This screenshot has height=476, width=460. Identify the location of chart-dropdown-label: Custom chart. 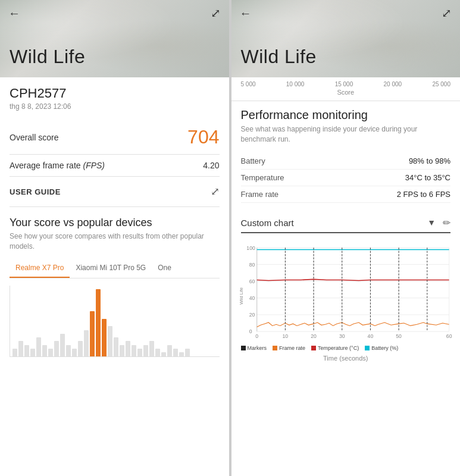
(334, 223).